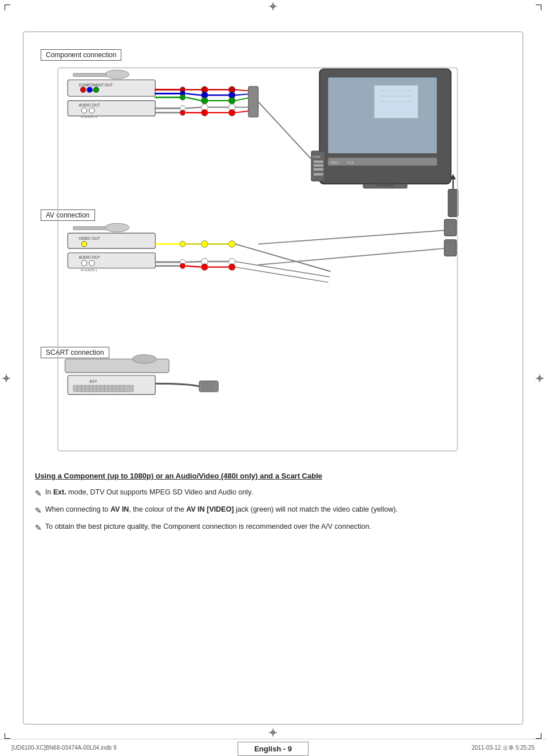 Image resolution: width=546 pixels, height=756 pixels. What do you see at coordinates (273, 476) in the screenshot?
I see `notes-title: Using a Component (up to 1080p) or an Au…` at bounding box center [273, 476].